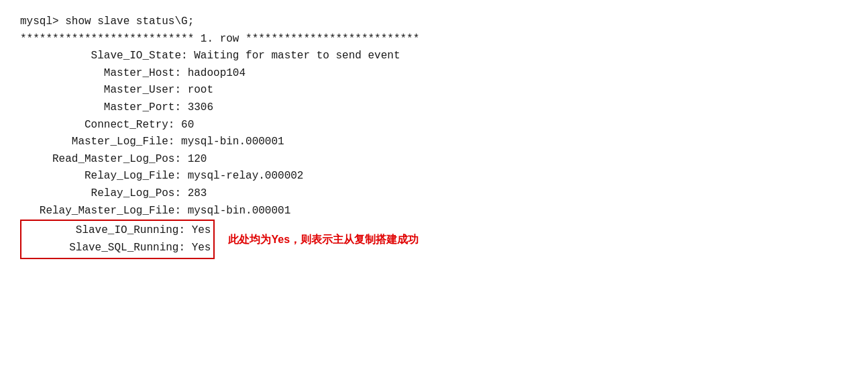 This screenshot has height=380, width=868. What do you see at coordinates (434, 211) in the screenshot?
I see `field-line: Relay_Master_Log_File: mysql-bin.000001` at bounding box center [434, 211].